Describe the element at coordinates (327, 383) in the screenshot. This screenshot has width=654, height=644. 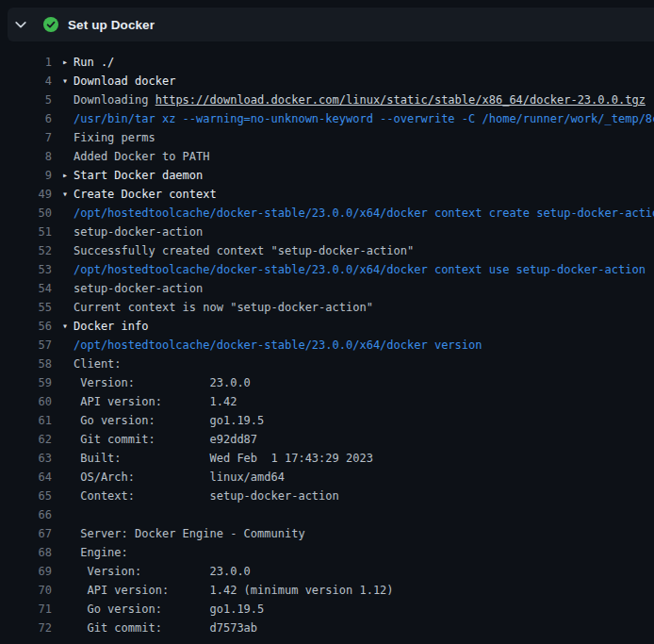
I see `log-line: 59 Version: 23.0.0` at that location.